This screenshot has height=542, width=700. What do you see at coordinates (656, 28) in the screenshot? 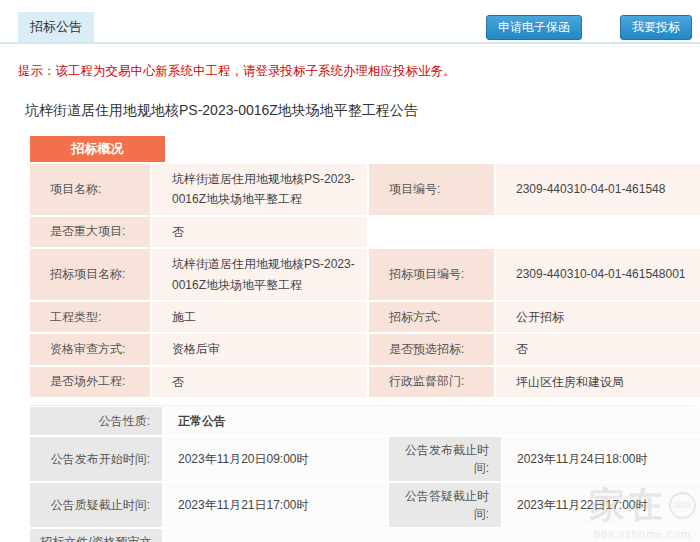
I see `bid-now-button: 我要投标` at bounding box center [656, 28].